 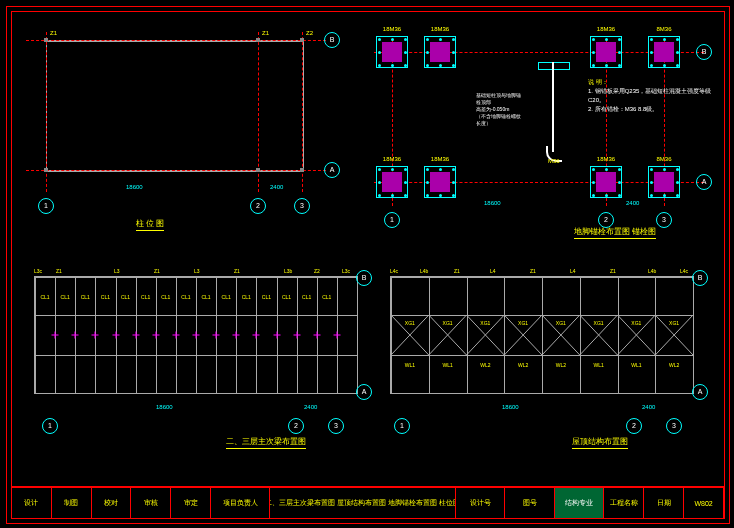 I want to click on titleblock-cell: W802, so click(x=704, y=503).